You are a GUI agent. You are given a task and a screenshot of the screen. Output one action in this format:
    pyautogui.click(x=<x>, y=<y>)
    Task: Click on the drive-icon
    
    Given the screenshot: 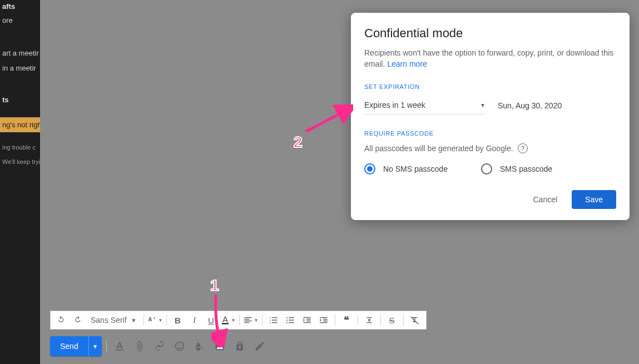 What is the action you would take?
    pyautogui.click(x=200, y=346)
    